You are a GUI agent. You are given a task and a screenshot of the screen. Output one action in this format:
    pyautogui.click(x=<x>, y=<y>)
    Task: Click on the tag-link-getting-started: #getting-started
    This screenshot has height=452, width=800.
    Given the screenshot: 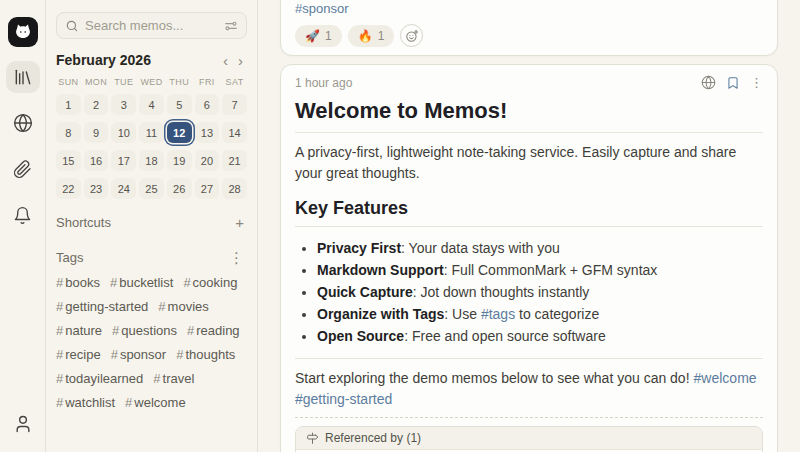 What is the action you would take?
    pyautogui.click(x=344, y=399)
    